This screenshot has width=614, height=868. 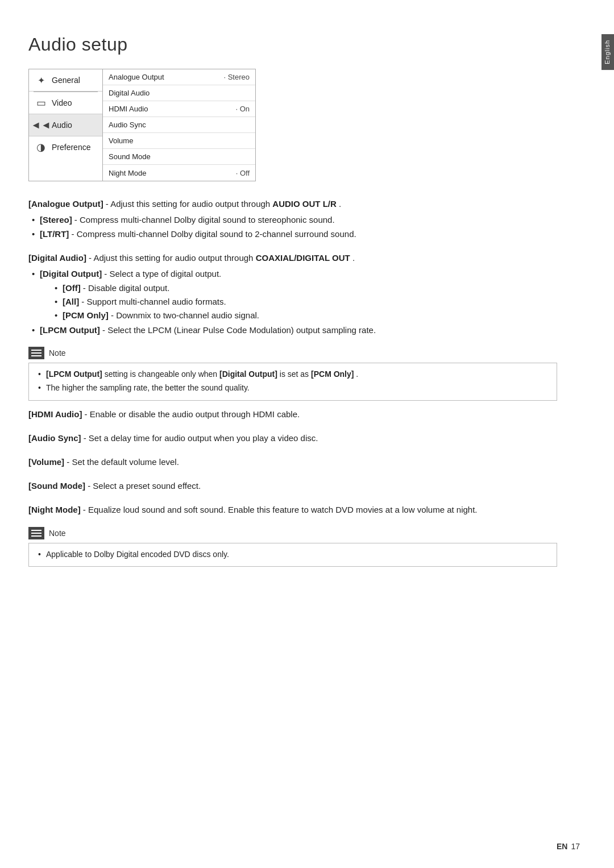 I want to click on digital-output-sub: [Off] - Disable digital output. [All] - …, so click(x=304, y=302).